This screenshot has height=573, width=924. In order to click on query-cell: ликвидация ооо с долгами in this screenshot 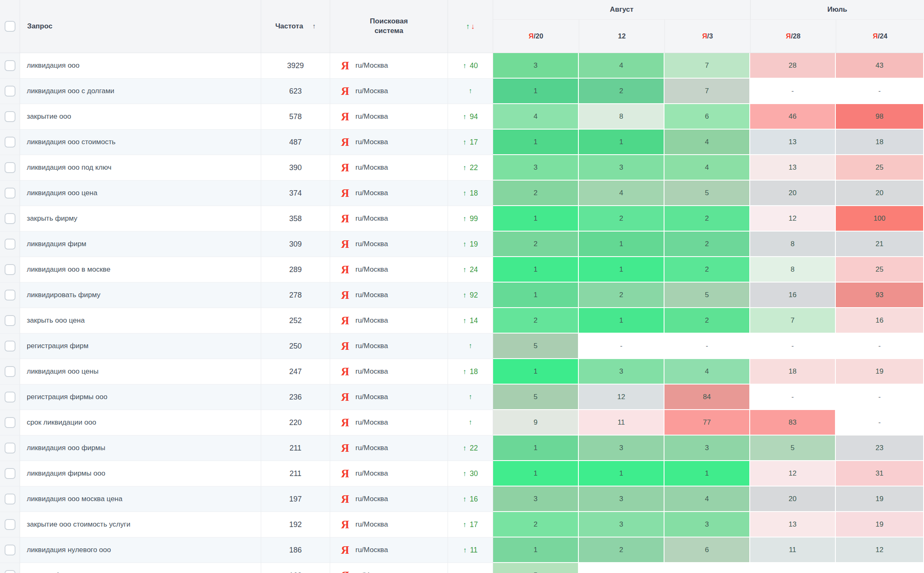, I will do `click(140, 91)`.